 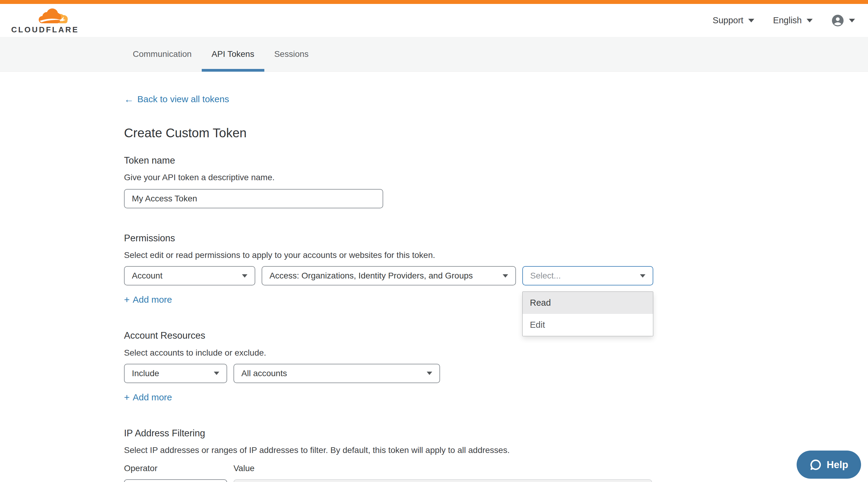 I want to click on permission-resource-select: Access: Organizations, Identity Provider…, so click(x=389, y=276).